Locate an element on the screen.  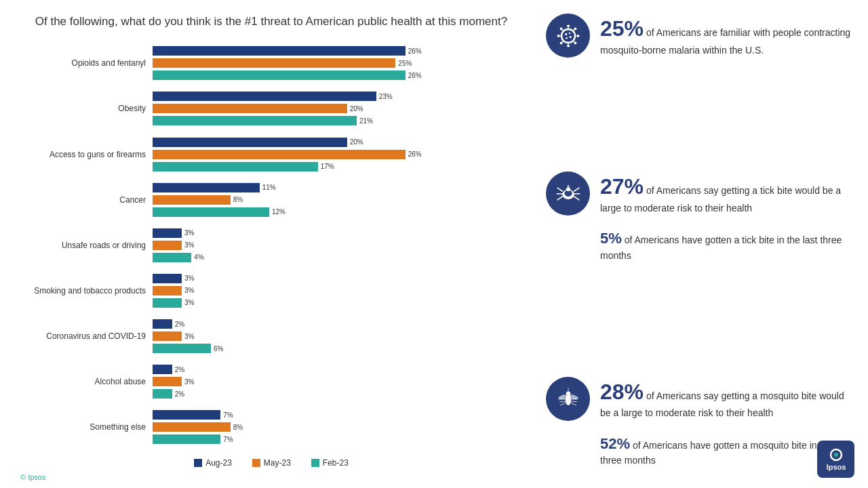
bar-row: 17% is located at coordinates (338, 167).